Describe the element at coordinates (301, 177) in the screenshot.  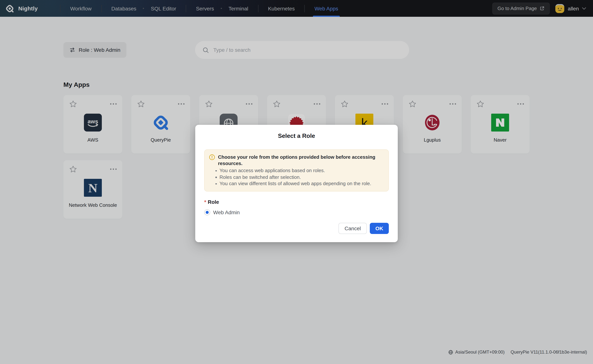
I see `alert-bullet: Roles can be switched after selection.` at that location.